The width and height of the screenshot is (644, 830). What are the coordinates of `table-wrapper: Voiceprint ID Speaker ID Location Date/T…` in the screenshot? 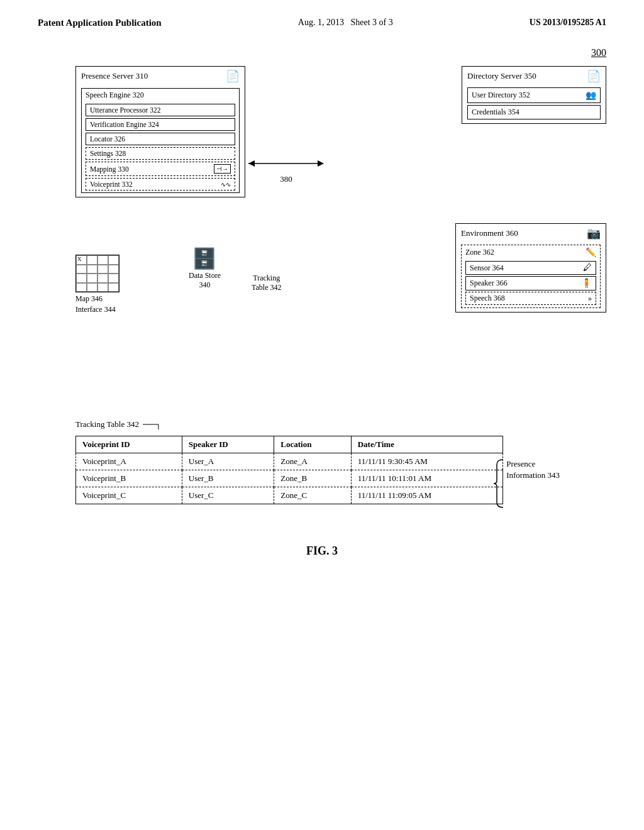 It's located at (270, 470).